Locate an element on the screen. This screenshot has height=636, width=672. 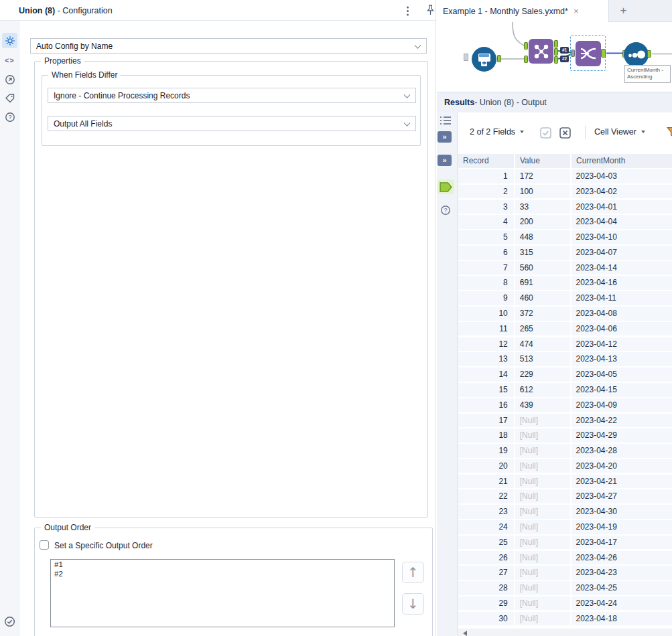
table-cell: 691 is located at coordinates (543, 283).